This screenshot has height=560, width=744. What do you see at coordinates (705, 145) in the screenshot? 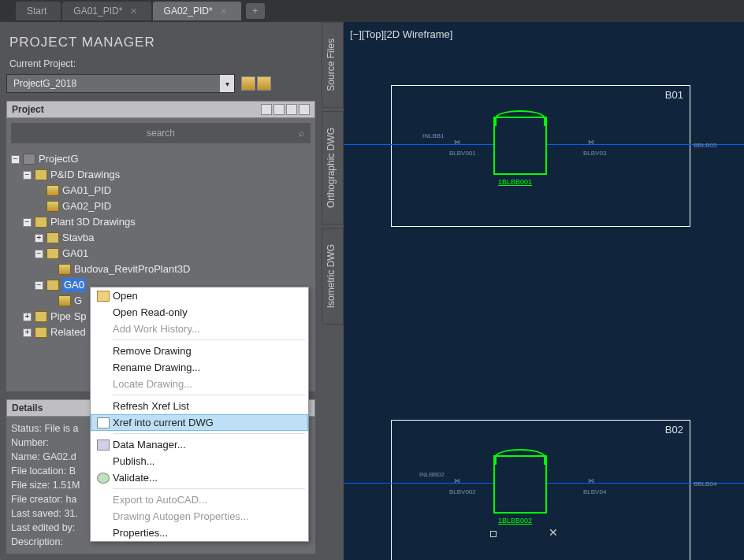
I see `pid-label: BBLB03` at bounding box center [705, 145].